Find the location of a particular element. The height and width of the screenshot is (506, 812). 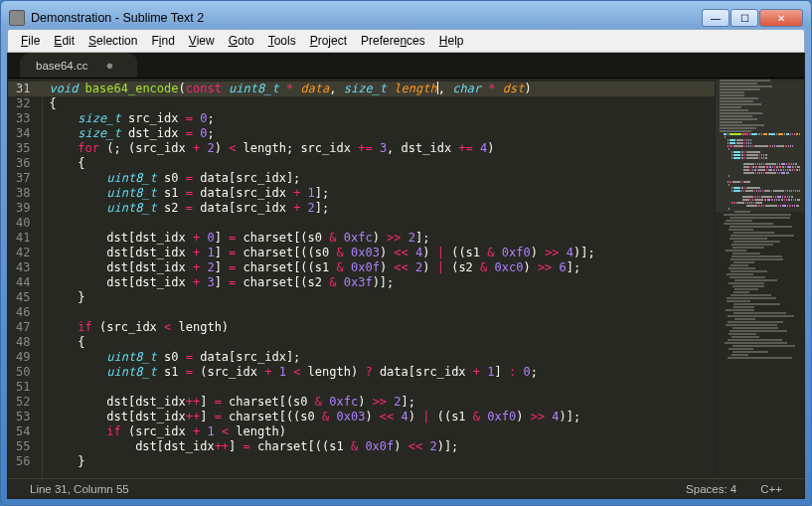

code-line: dst[dst_idx + 1] = charset[((s0 & 0x03) … is located at coordinates (379, 253).